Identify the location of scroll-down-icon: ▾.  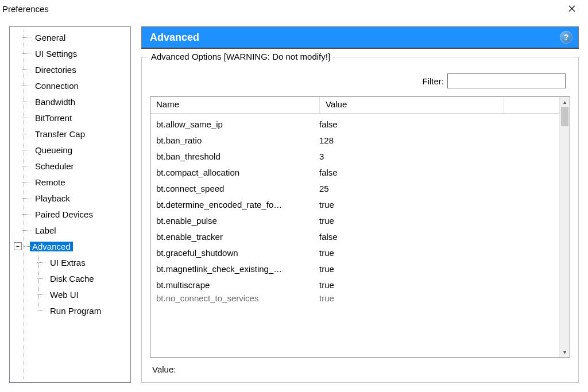
(565, 352).